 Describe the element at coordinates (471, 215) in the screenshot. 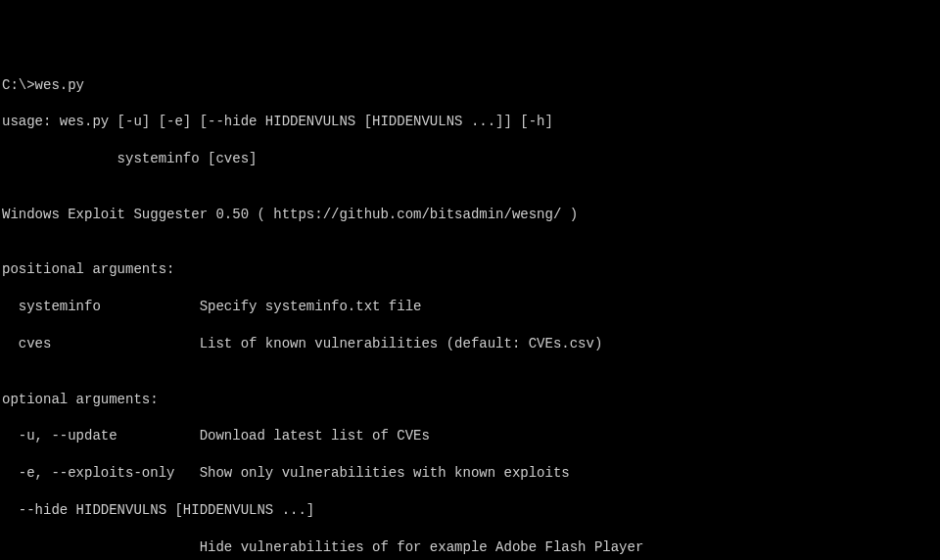

I see `title-line: Windows Exploit Suggester 0.50 ( https:/…` at that location.